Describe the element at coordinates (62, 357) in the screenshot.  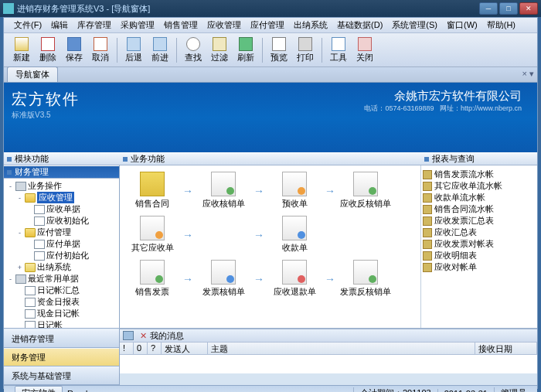
I see `module-1: 财务管理` at that location.